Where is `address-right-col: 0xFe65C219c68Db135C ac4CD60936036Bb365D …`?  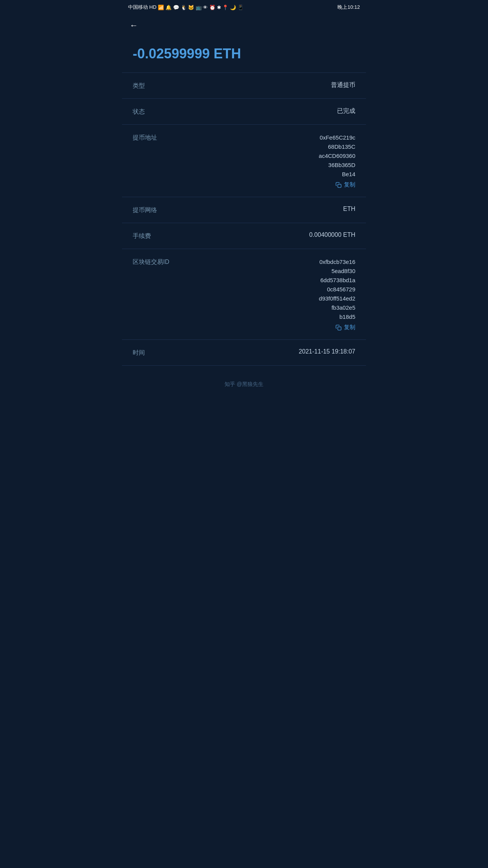
address-right-col: 0xFe65C219c68Db135C ac4CD60936036Bb365D … is located at coordinates (323, 161).